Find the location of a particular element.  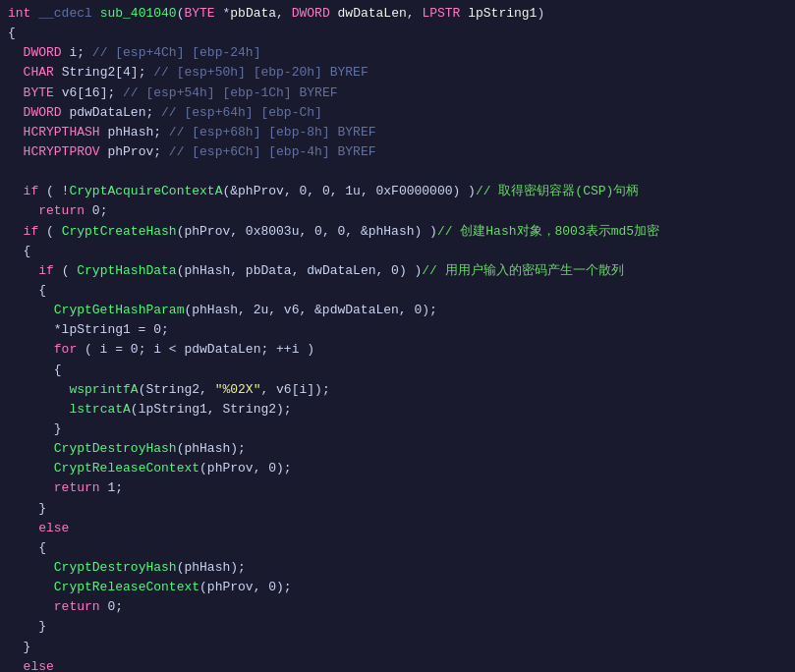

line-17: *lpString1 = 0; is located at coordinates (397, 330).